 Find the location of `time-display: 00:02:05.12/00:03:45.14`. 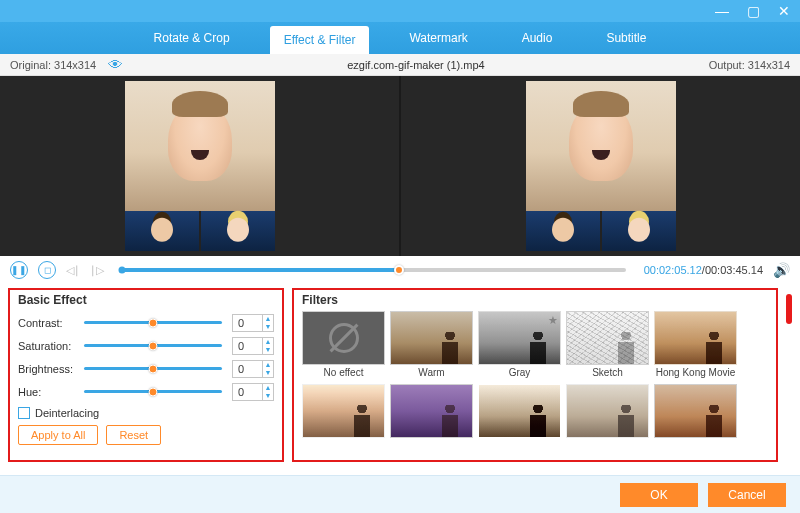

time-display: 00:02:05.12/00:03:45.14 is located at coordinates (704, 270).